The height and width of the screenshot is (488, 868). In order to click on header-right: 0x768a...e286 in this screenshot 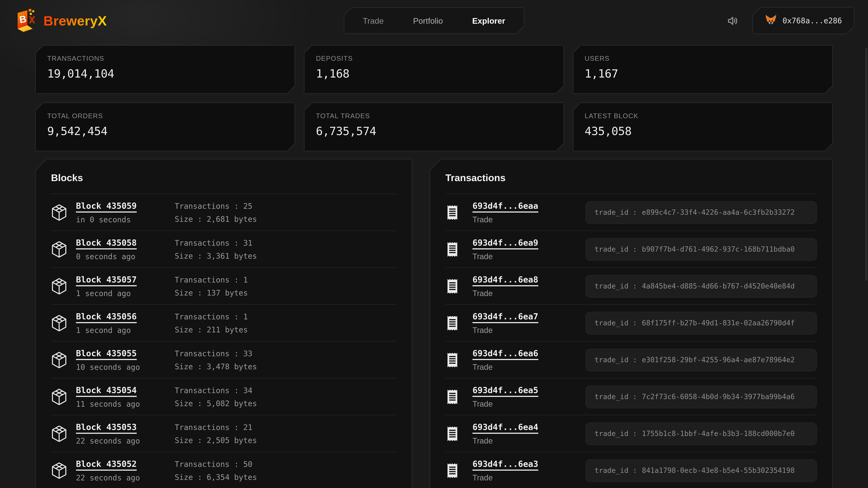, I will do `click(790, 21)`.